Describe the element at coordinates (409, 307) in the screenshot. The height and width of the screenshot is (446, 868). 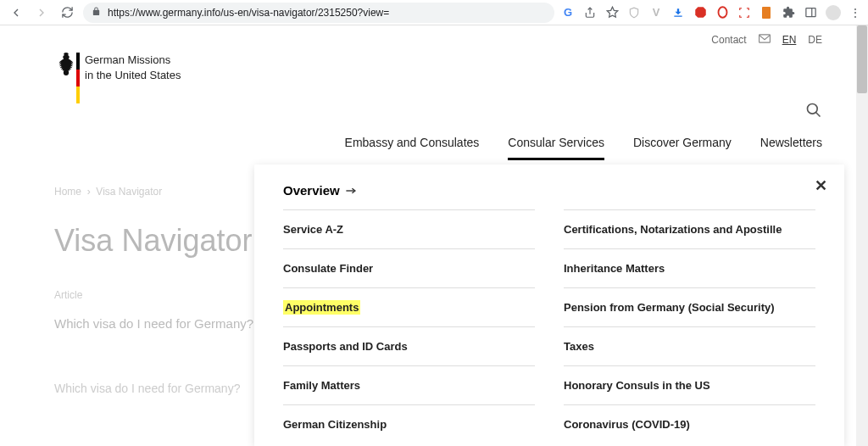
I see `dd-appointments: Appointments` at that location.